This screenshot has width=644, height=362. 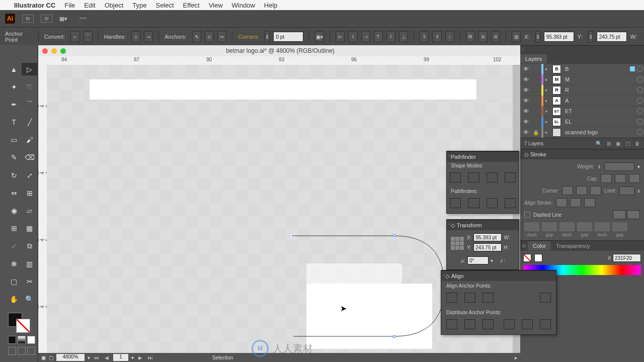 I want to click on corner-value-input, so click(x=288, y=37).